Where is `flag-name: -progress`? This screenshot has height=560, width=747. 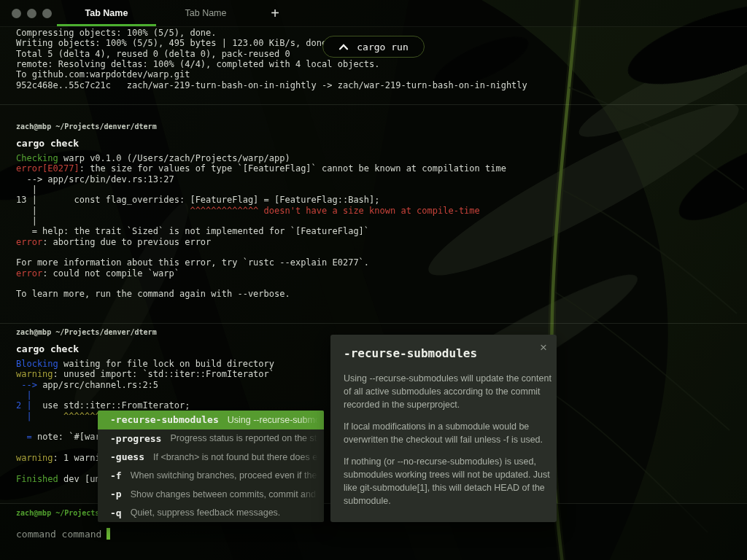
flag-name: -progress is located at coordinates (136, 439).